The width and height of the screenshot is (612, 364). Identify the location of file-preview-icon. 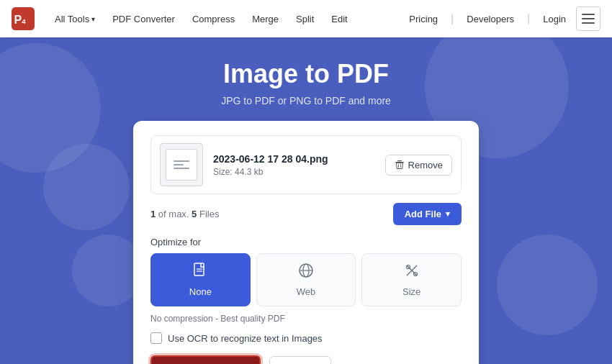
(181, 165).